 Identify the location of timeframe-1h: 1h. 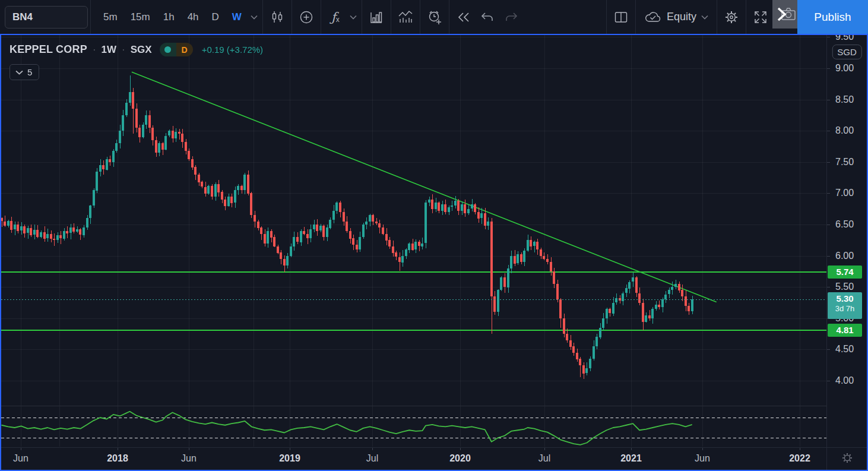
(169, 17).